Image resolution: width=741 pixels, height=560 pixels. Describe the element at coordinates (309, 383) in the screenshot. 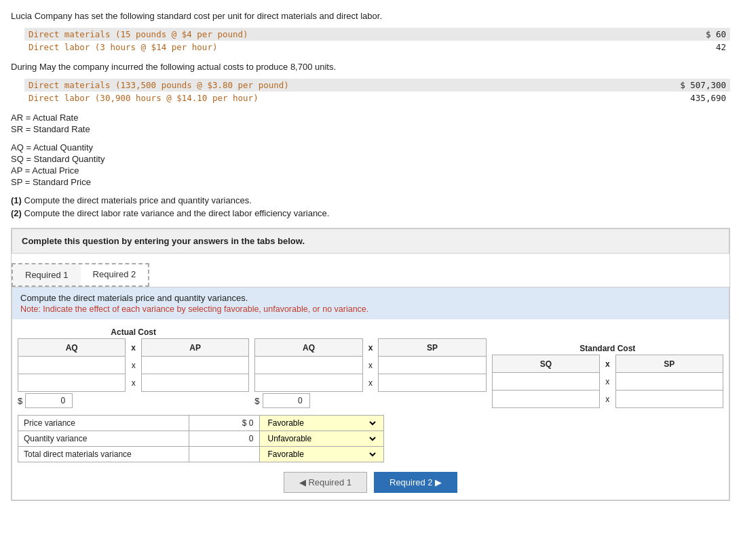

I see `middle-aq-input2` at that location.